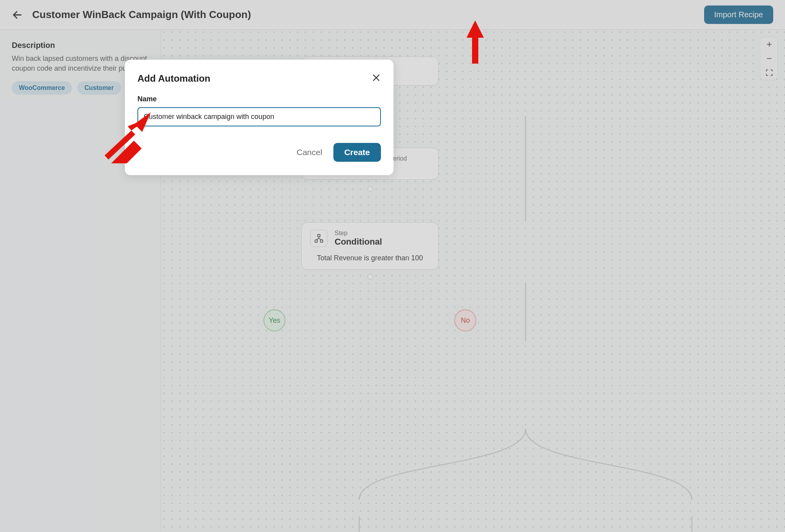 The width and height of the screenshot is (785, 532). What do you see at coordinates (309, 152) in the screenshot?
I see `cancel-button: Cancel` at bounding box center [309, 152].